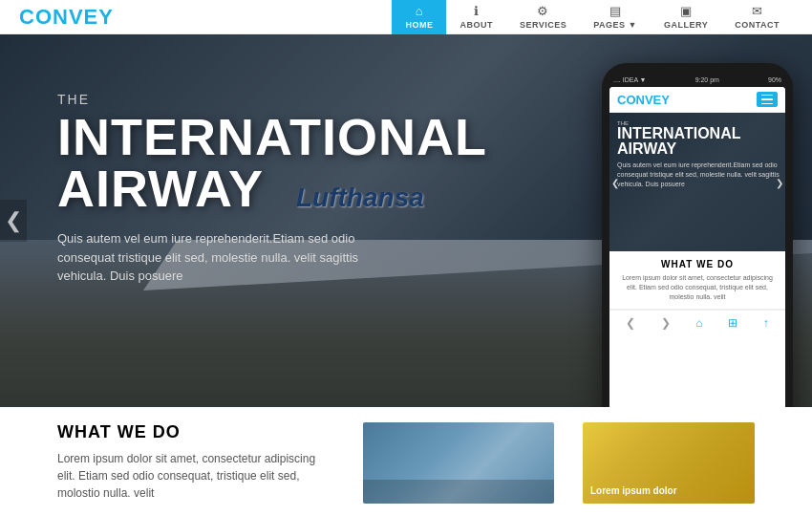  Describe the element at coordinates (615, 182) in the screenshot. I see `phone-prev-arrow: ❮` at that location.